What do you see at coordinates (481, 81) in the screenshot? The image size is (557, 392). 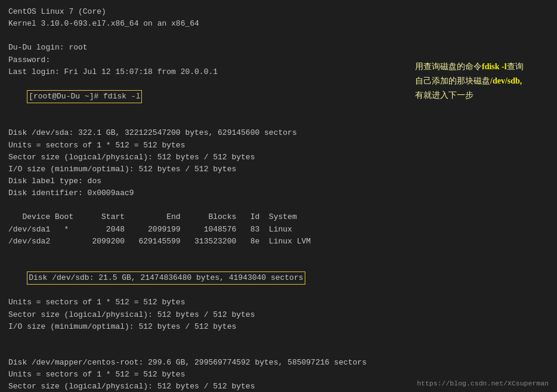 I see `annotation-box: 用查询磁盘的命令fdisk -l查询 自己添加的那块磁盘/dev/sdb, 有就…` at bounding box center [481, 81].